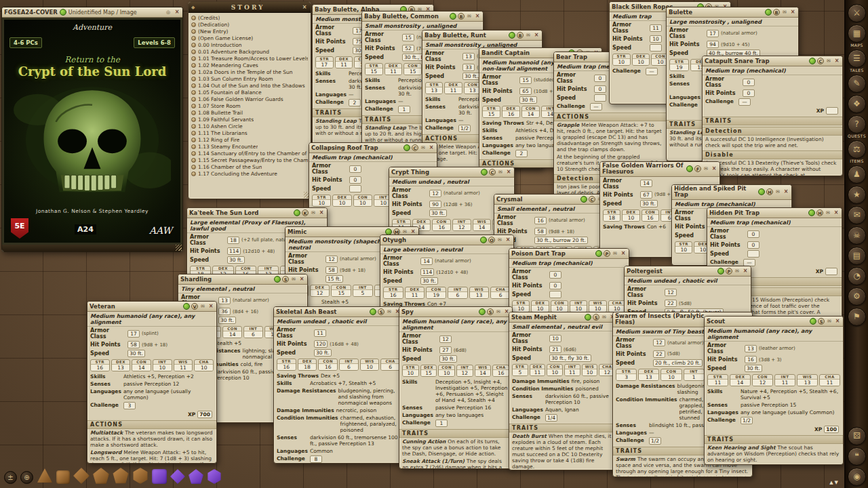  Describe the element at coordinates (627, 375) in the screenshot. I see `ability-str: STR3` at that location.